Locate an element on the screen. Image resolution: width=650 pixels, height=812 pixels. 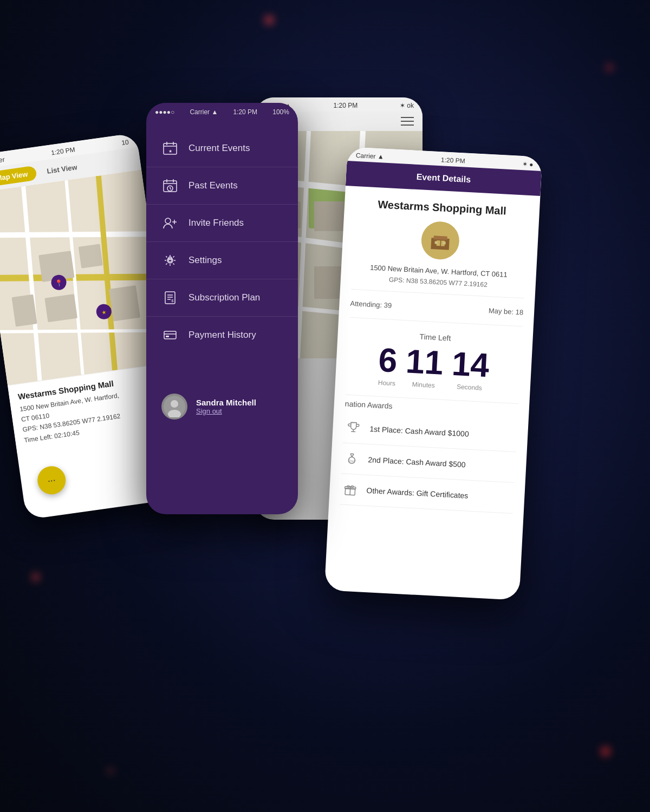
svg-text: 2nd is located at coordinates (352, 461).